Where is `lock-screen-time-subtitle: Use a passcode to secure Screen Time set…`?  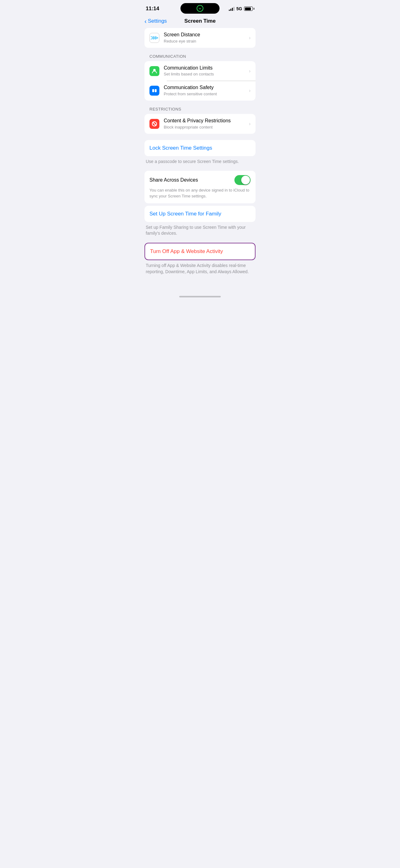 lock-screen-time-subtitle: Use a passcode to secure Screen Time set… is located at coordinates (200, 162).